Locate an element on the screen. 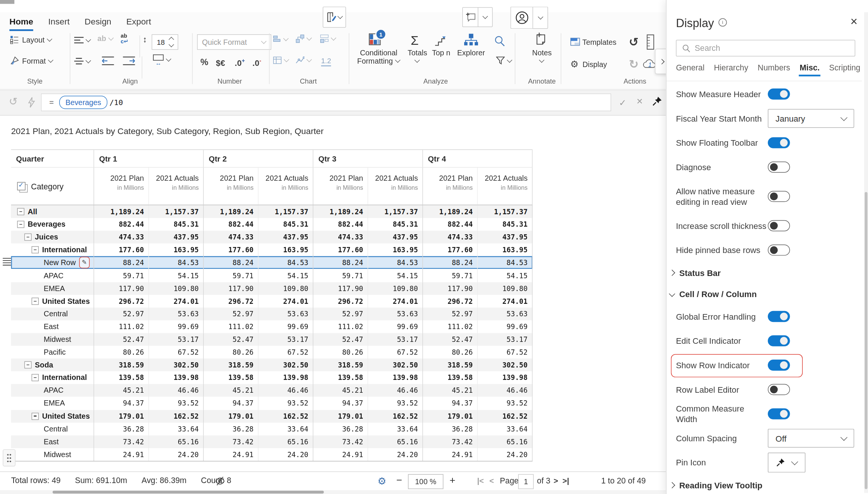  table-row-central: Central36.2833.6436.2833.6436.2833.6436.… is located at coordinates (272, 429).